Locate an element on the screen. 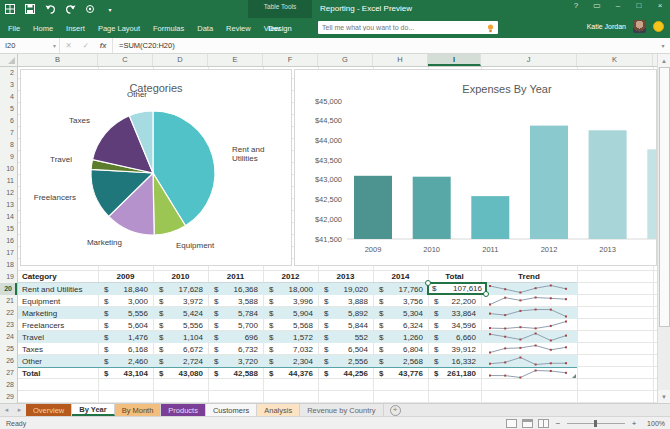 Image resolution: width=670 pixels, height=429 pixels. enter-icon: ✓ is located at coordinates (86, 46).